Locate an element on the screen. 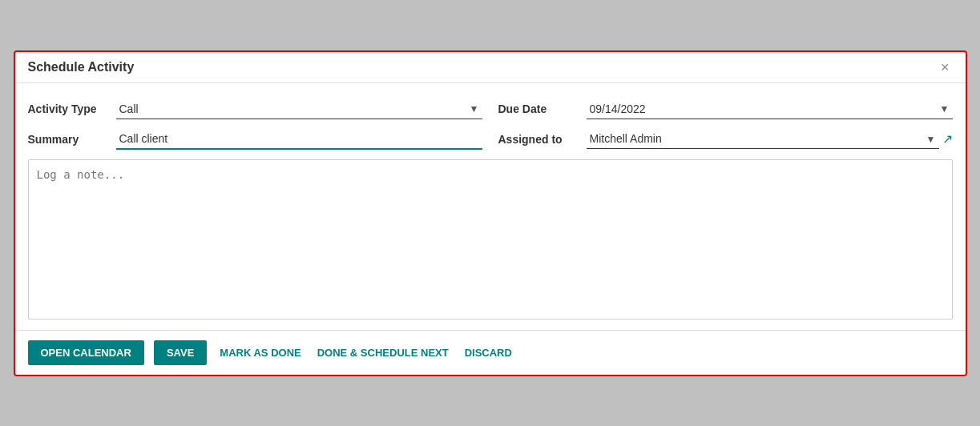 This screenshot has width=980, height=426. form-row-2: Summary Assigned to Mitchell Admin ▼ ↗ is located at coordinates (490, 139).